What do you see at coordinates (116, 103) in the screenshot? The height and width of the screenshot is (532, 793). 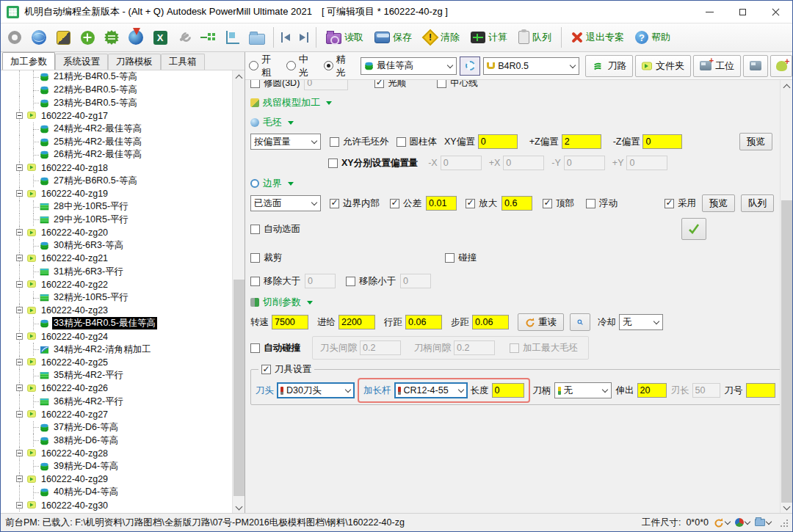 I see `tree-item: 23精光-B4R0.5-等高` at bounding box center [116, 103].